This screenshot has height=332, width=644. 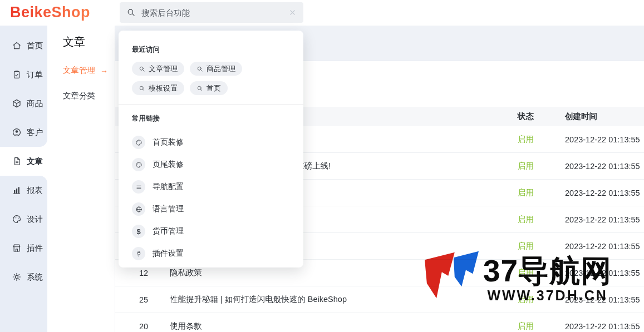 I want to click on quick-link-label: 货币管理, so click(x=168, y=231).